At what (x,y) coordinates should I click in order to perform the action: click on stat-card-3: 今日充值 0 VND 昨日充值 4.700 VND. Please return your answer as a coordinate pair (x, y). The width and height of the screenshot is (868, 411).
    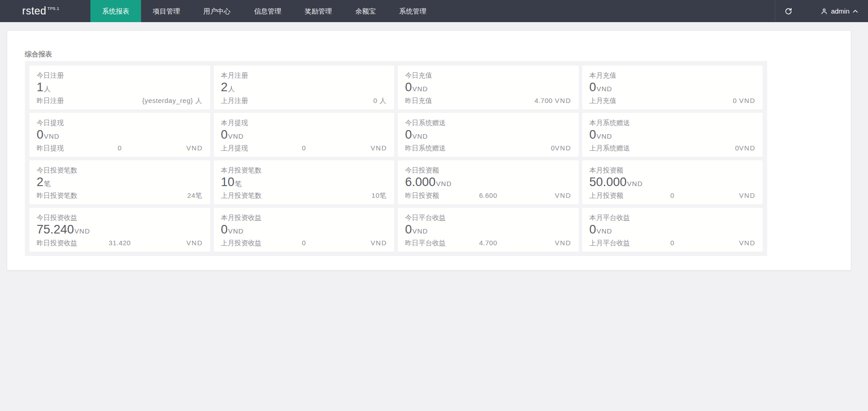
    Looking at the image, I should click on (488, 88).